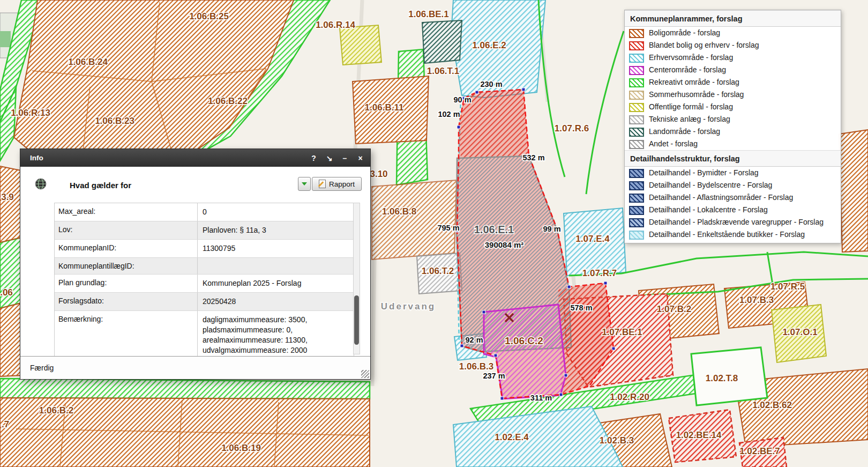 This screenshot has width=868, height=467. What do you see at coordinates (126, 283) in the screenshot?
I see `info-row-label: Plan grundlag:` at bounding box center [126, 283].